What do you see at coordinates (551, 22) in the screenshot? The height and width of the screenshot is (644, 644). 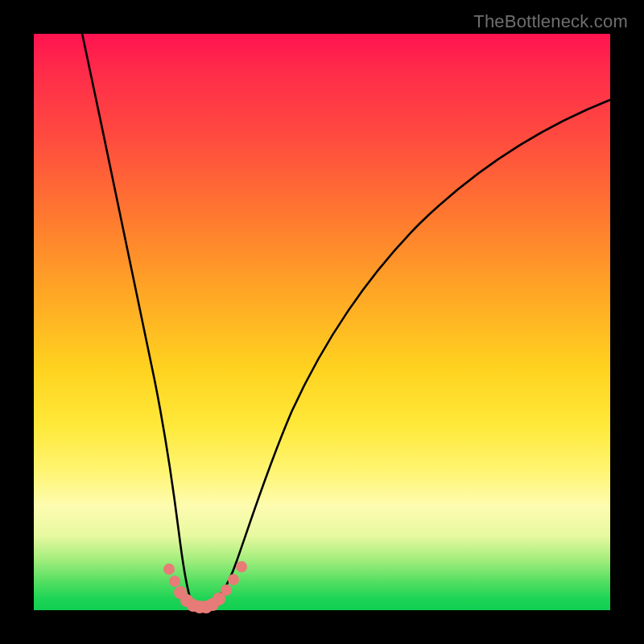 I see `watermark-text: TheBottleneck.com` at bounding box center [551, 22].